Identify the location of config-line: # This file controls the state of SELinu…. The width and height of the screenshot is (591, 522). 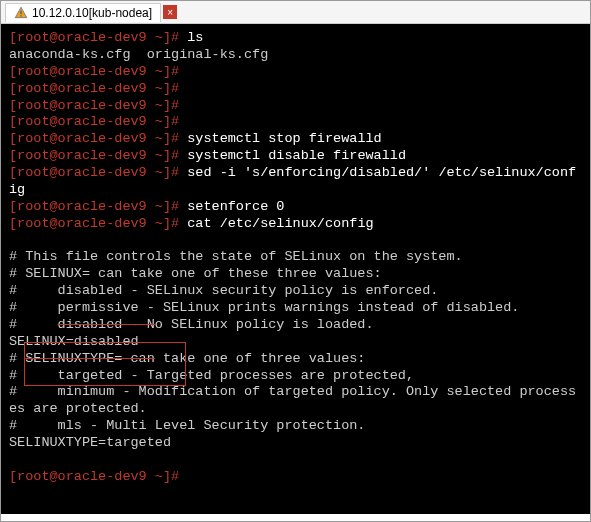
(236, 256).